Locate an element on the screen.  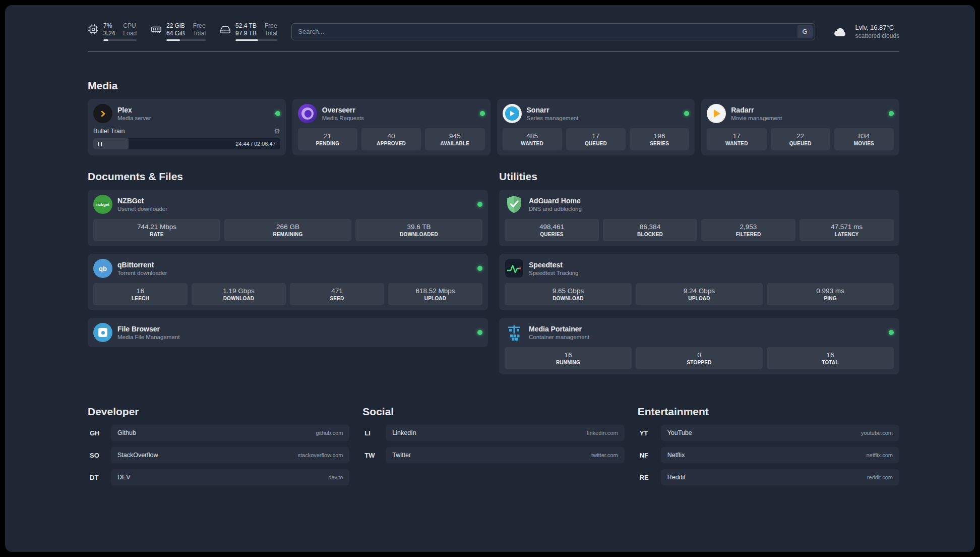
app-subtitle: Speedtest Tracking is located at coordinates (554, 273).